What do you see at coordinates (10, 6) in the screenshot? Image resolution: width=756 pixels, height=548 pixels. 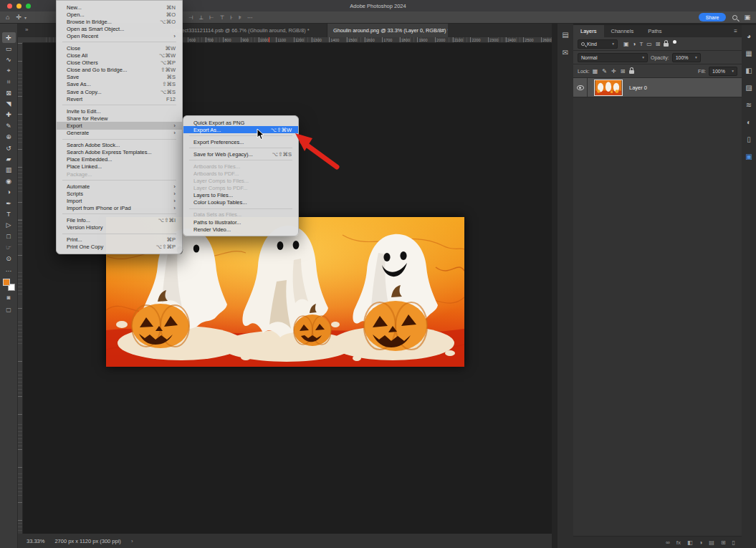 I see `close-window-icon` at bounding box center [10, 6].